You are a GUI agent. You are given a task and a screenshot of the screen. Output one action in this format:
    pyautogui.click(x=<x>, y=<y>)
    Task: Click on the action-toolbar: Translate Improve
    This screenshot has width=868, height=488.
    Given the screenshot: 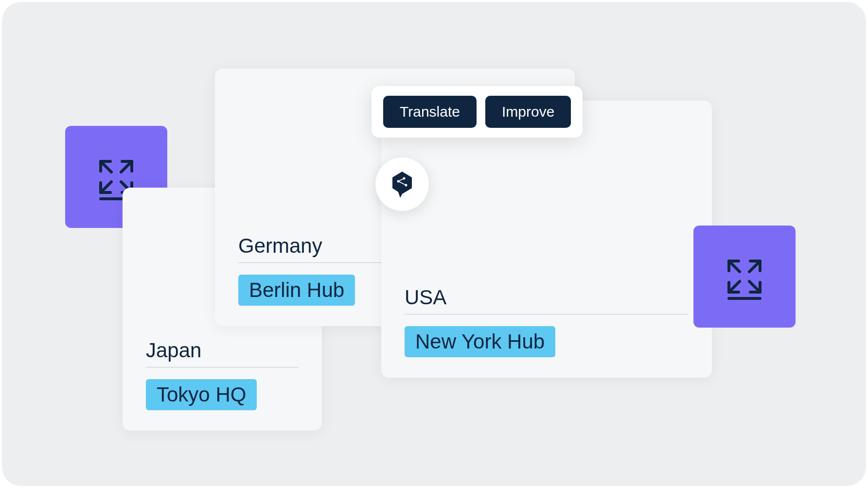 What is the action you would take?
    pyautogui.click(x=477, y=112)
    